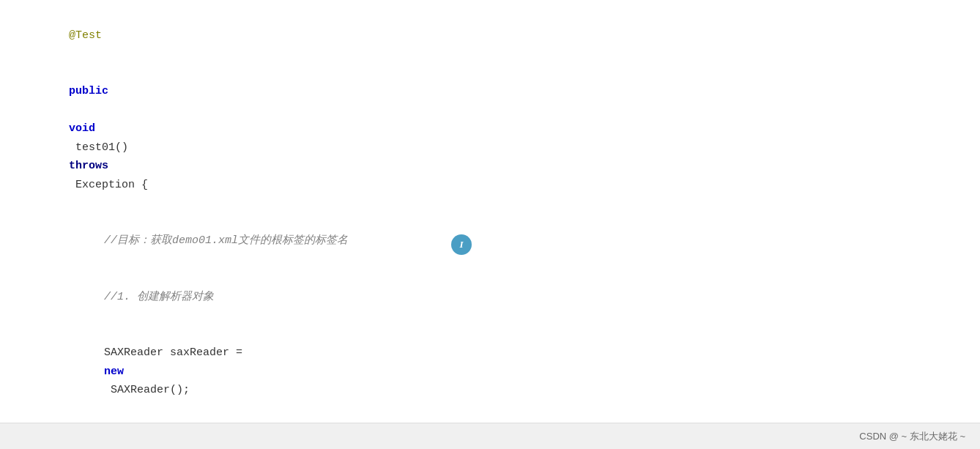  What do you see at coordinates (461, 245) in the screenshot?
I see `cursor-tooltip: I` at bounding box center [461, 245].